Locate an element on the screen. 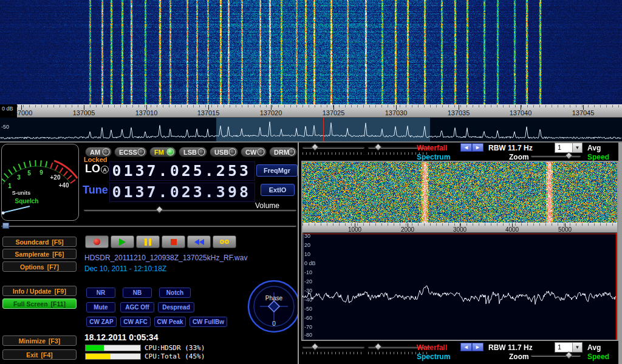 The image size is (622, 364). stop-button is located at coordinates (174, 241).